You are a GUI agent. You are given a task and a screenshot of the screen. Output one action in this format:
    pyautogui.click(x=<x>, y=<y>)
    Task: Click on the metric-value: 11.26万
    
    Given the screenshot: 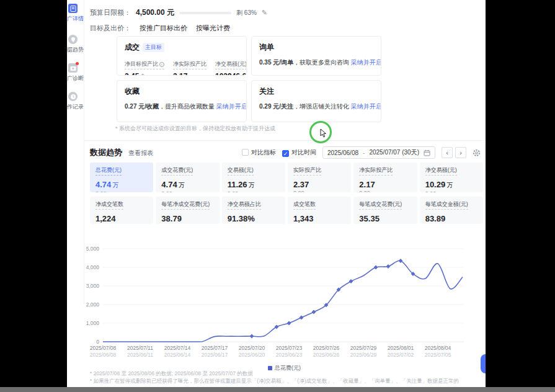 What is the action you would take?
    pyautogui.click(x=254, y=185)
    